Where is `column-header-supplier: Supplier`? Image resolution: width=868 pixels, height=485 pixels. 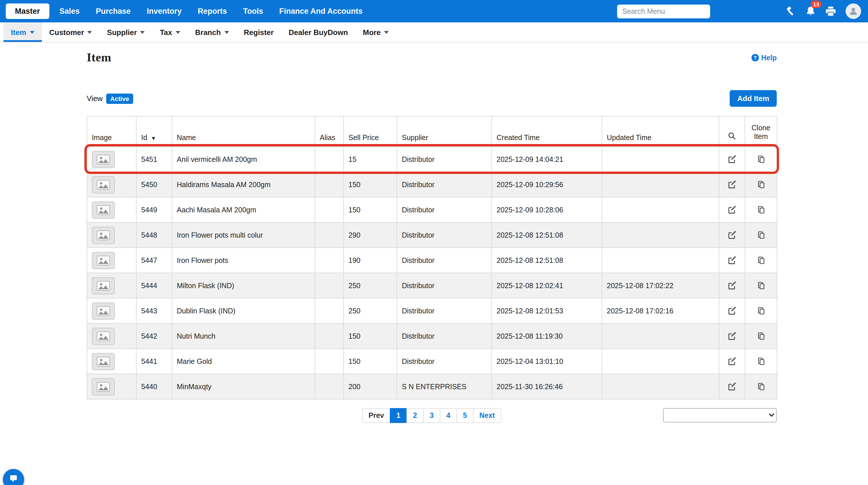 column-header-supplier: Supplier is located at coordinates (444, 131).